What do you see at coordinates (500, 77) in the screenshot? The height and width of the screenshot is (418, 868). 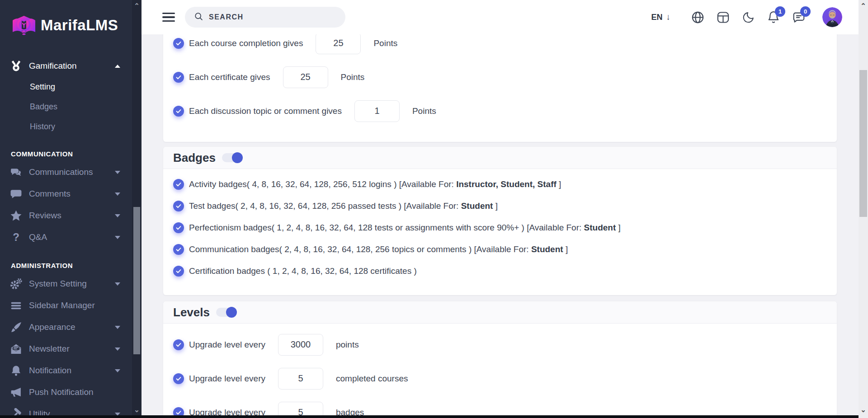 I see `points-row: Each certificate gives Points` at bounding box center [500, 77].